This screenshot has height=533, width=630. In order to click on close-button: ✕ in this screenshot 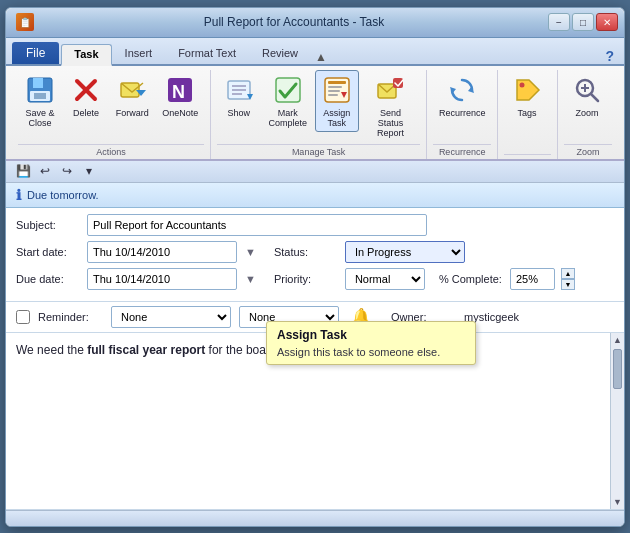, I will do `click(607, 22)`.